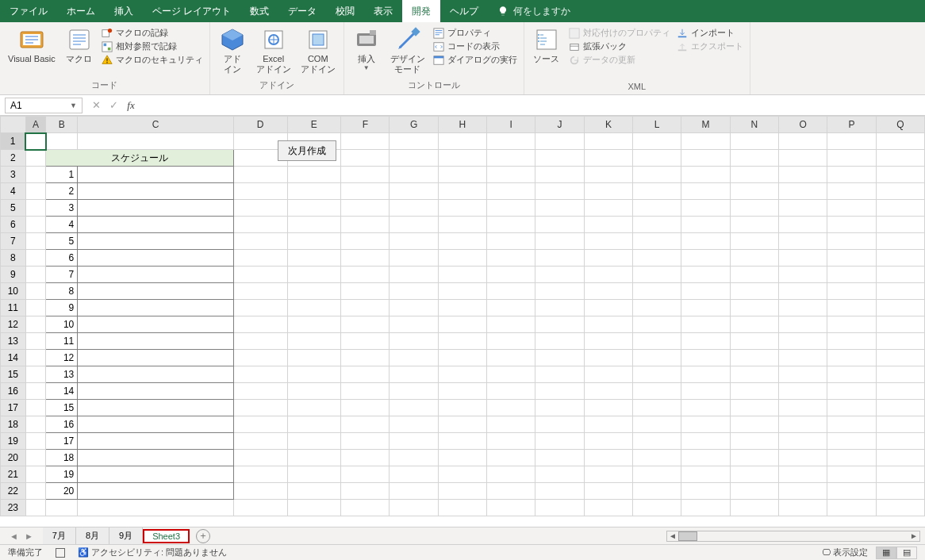 The height and width of the screenshot is (560, 925). What do you see at coordinates (44, 105) in the screenshot?
I see `name-box: A1 ▼` at bounding box center [44, 105].